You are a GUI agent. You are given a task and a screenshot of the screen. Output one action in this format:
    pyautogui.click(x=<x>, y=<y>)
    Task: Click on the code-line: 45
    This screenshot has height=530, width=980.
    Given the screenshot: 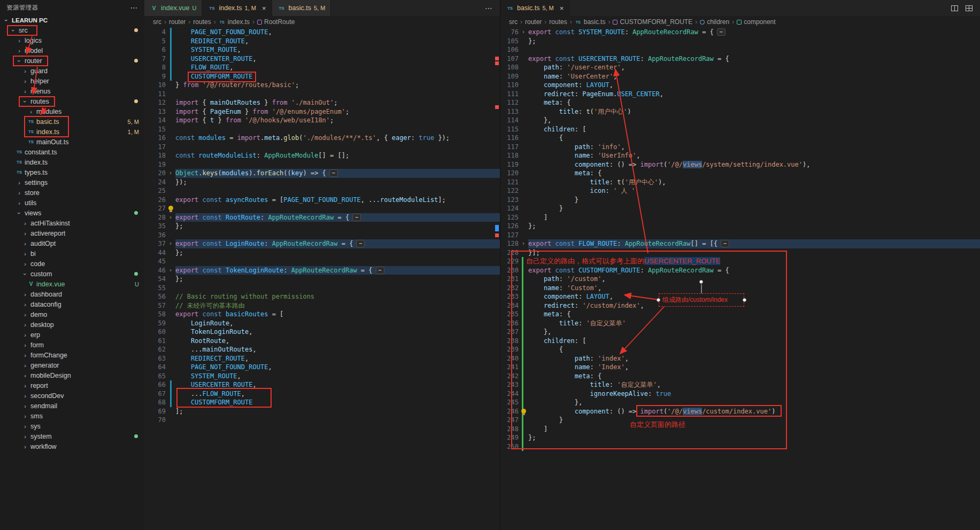 What is the action you would take?
    pyautogui.click(x=322, y=262)
    